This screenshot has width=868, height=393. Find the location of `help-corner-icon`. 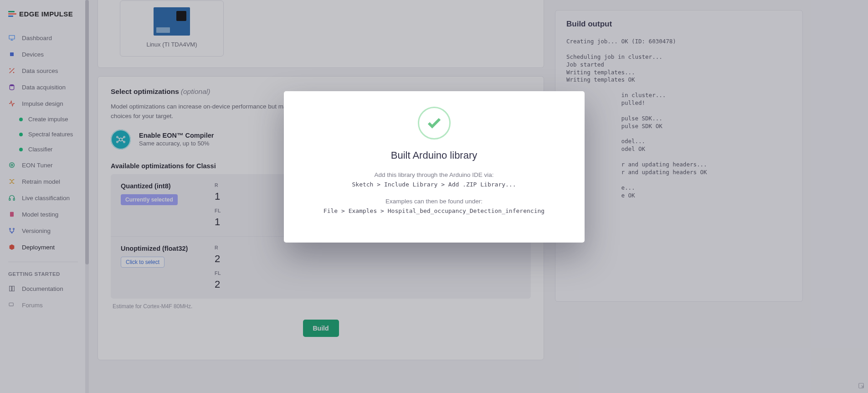

help-corner-icon is located at coordinates (861, 387).